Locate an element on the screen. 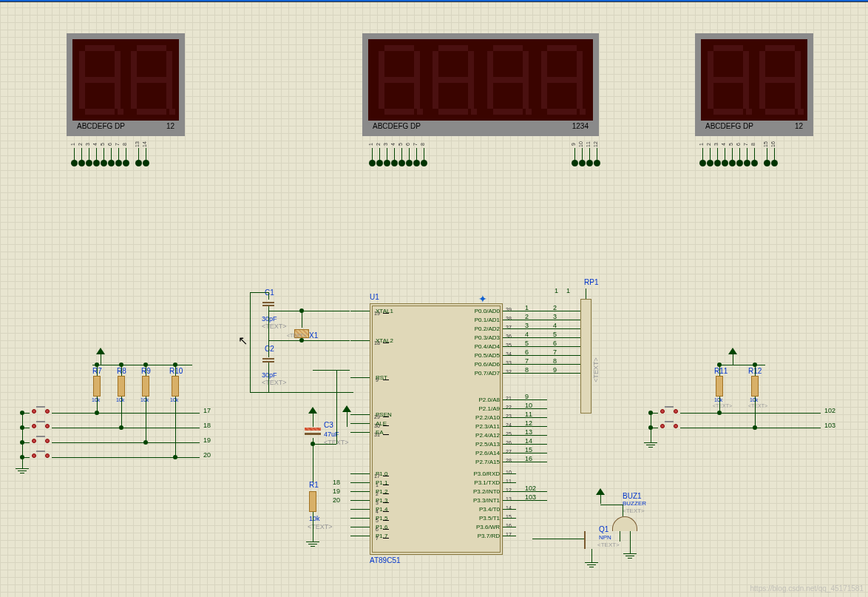  pin-name: P1.1 is located at coordinates (382, 482).